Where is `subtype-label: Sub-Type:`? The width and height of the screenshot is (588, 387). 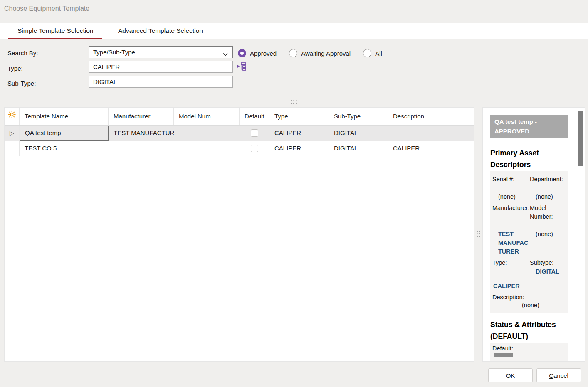 subtype-label: Sub-Type: is located at coordinates (22, 83).